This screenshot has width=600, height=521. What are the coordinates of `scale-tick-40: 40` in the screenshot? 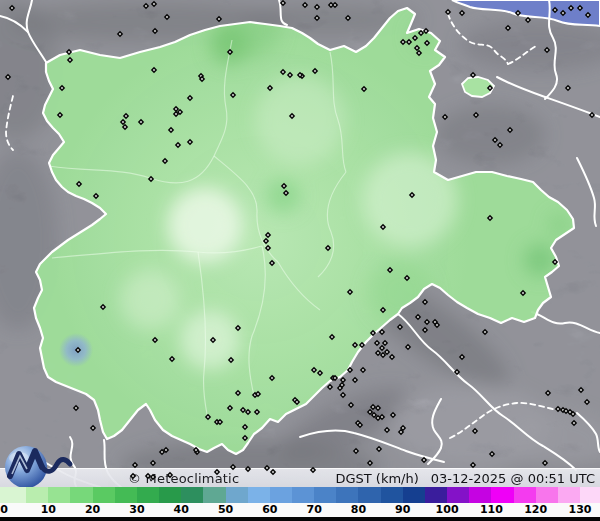 It's located at (182, 510).